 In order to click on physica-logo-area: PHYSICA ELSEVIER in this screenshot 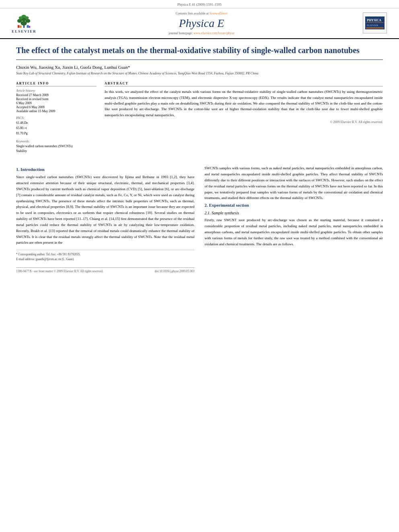, I will do `click(377, 23)`.